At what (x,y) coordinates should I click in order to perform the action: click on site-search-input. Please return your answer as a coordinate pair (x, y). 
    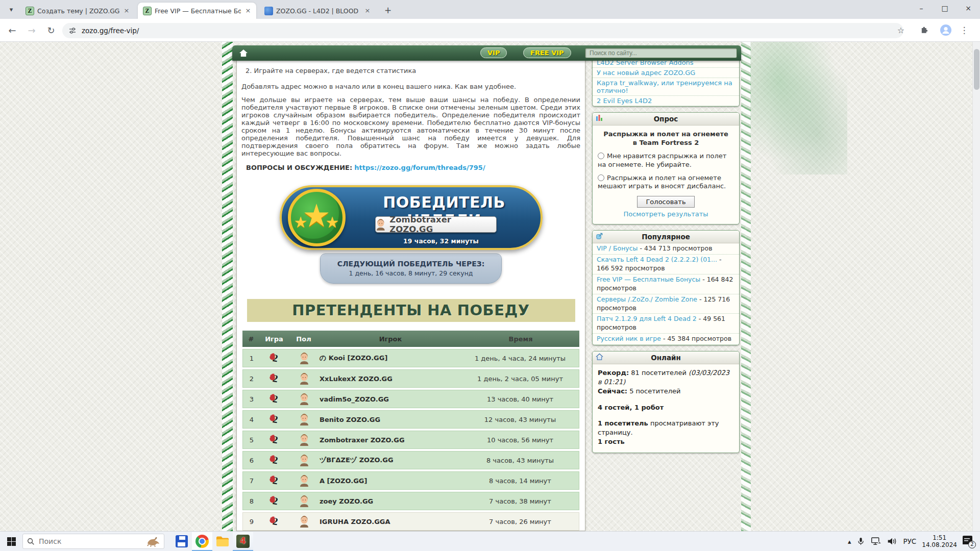
    Looking at the image, I should click on (661, 53).